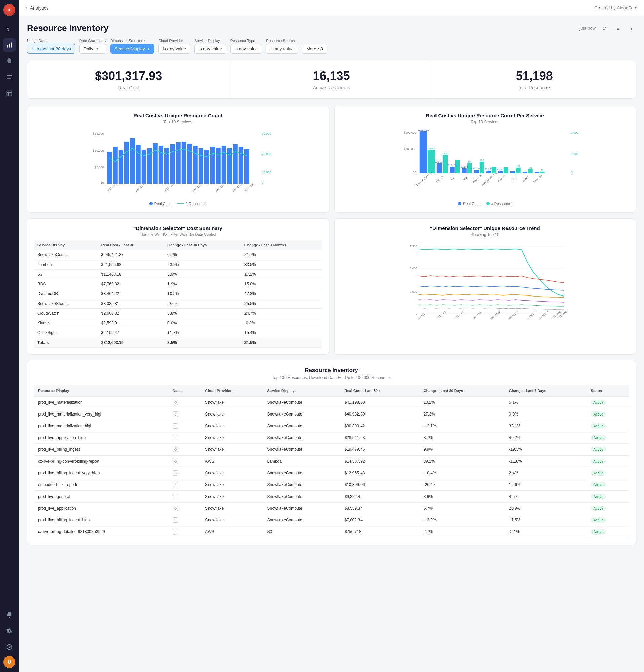  Describe the element at coordinates (178, 228) in the screenshot. I see `cost-summary-title: "Dimension Selector" Cost Summary` at that location.